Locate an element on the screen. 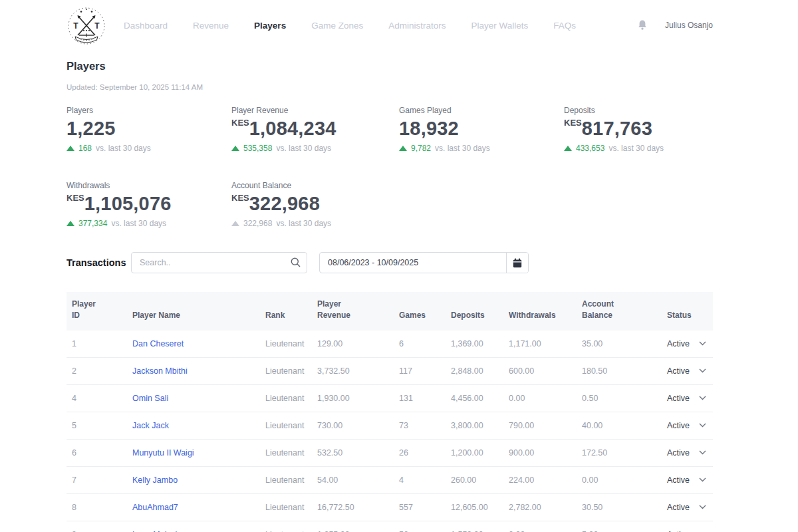  trend-neutral-icon is located at coordinates (235, 223).